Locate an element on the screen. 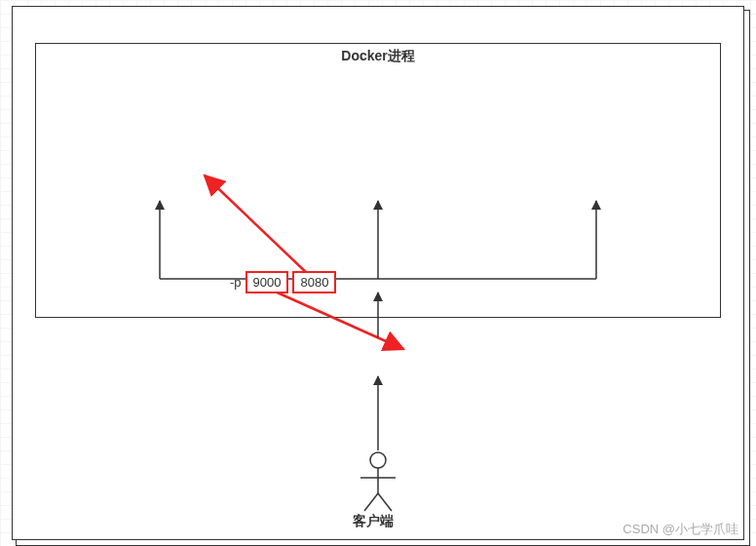  port-mapping-host-port: 9000 is located at coordinates (267, 283).